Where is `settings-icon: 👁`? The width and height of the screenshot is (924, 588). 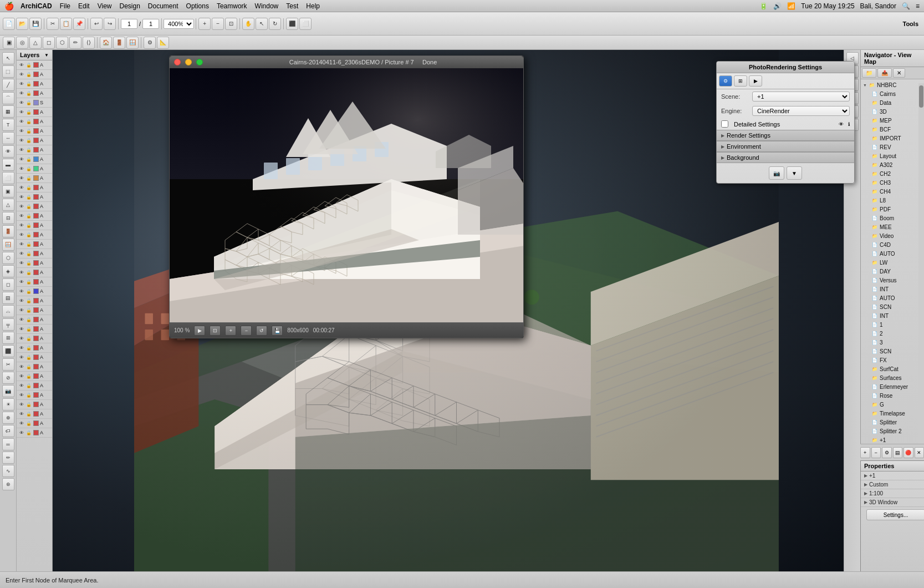
settings-icon: 👁 is located at coordinates (841, 124).